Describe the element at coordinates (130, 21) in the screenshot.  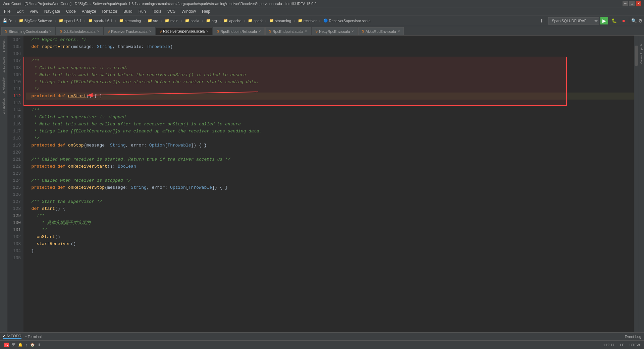
I see `toolbar-streaming: 📁 streaming` at that location.